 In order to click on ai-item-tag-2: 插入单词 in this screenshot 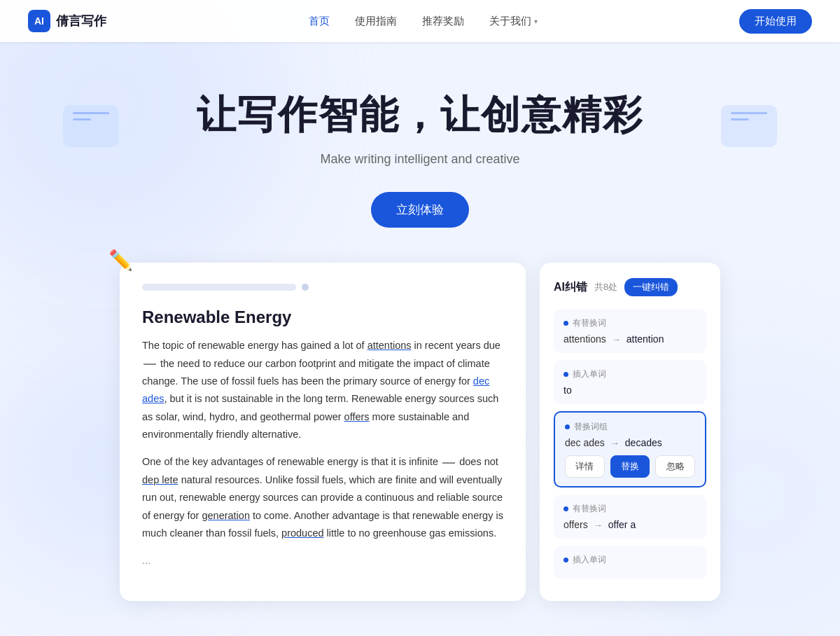, I will do `click(630, 374)`.